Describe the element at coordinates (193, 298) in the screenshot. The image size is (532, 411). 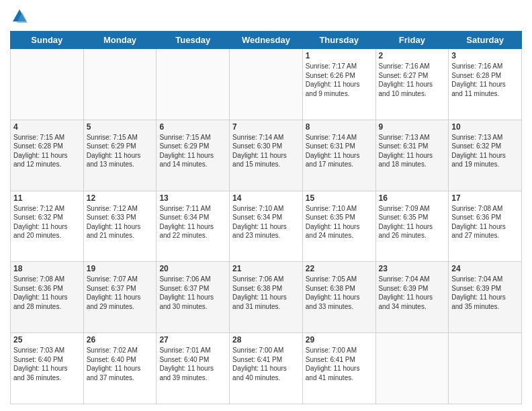
I see `calendar-cell: 20Sunrise: 7:06 AM Sunset: 6:37 PM Dayli…` at that location.